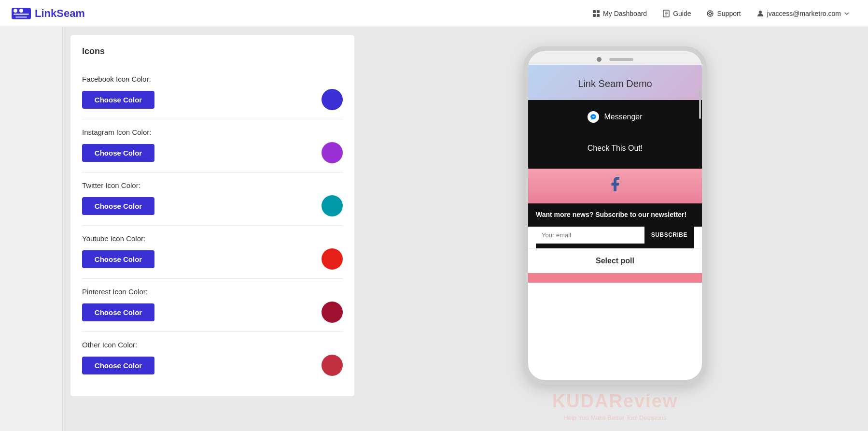 This screenshot has width=868, height=431. I want to click on instagram-label: Instagram Icon Color:, so click(212, 132).